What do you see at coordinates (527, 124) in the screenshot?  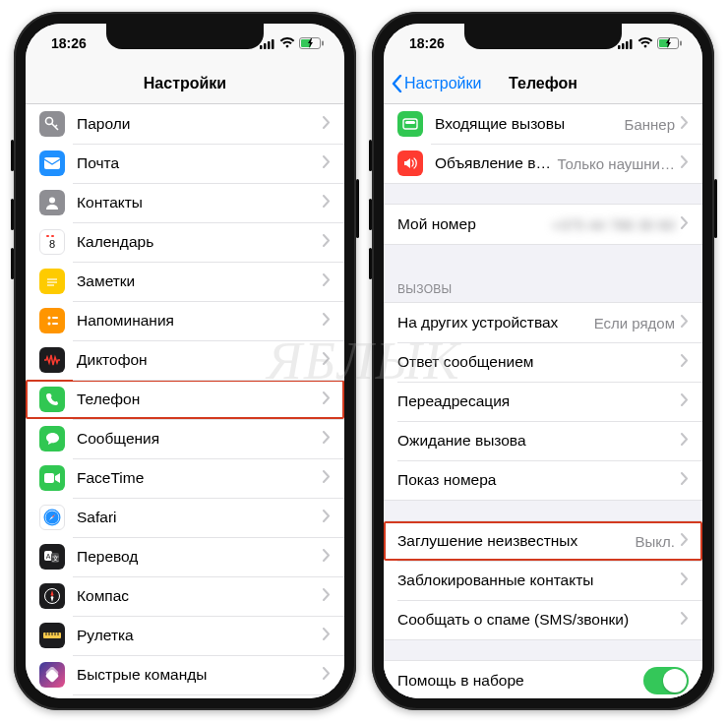 I see `row-label: Входящие вызовы` at bounding box center [527, 124].